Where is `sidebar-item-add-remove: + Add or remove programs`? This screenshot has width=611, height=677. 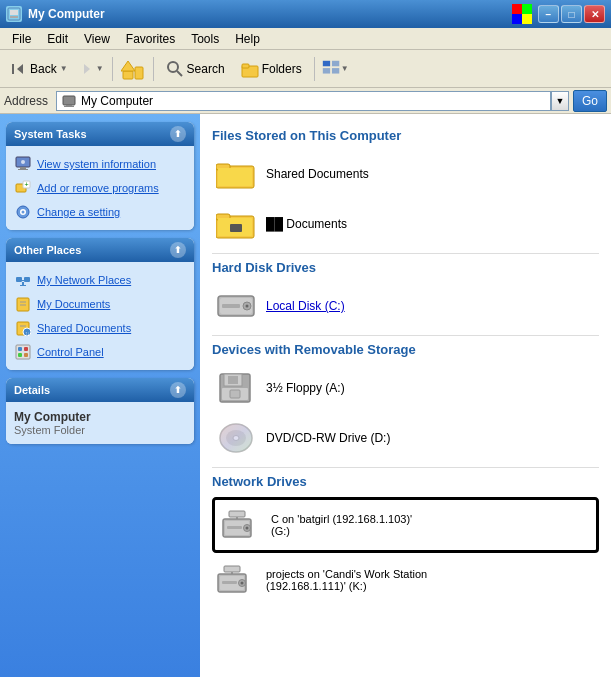
sidebar-item-add-remove: + Add or remove programs is located at coordinates (100, 188).